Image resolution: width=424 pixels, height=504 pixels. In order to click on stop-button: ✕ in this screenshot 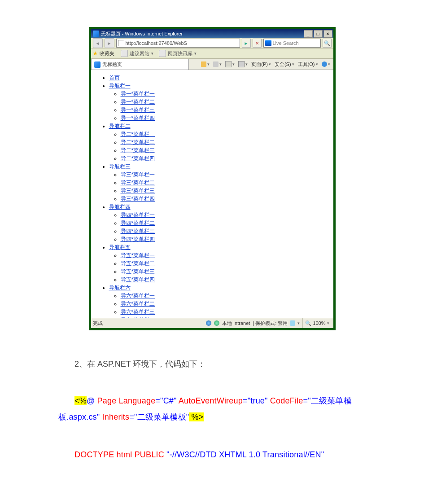, I will do `click(257, 43)`.